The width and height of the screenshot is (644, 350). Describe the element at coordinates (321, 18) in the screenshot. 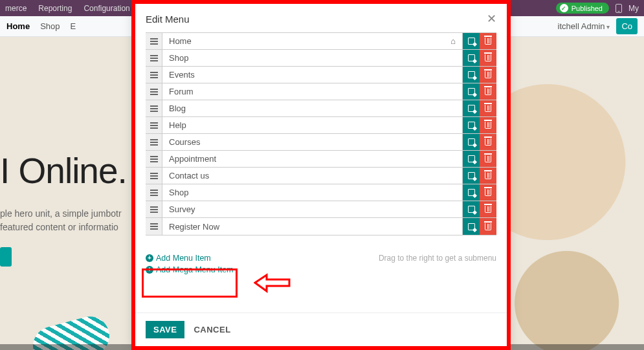

I see `modal-header: Edit Menu ✕` at that location.